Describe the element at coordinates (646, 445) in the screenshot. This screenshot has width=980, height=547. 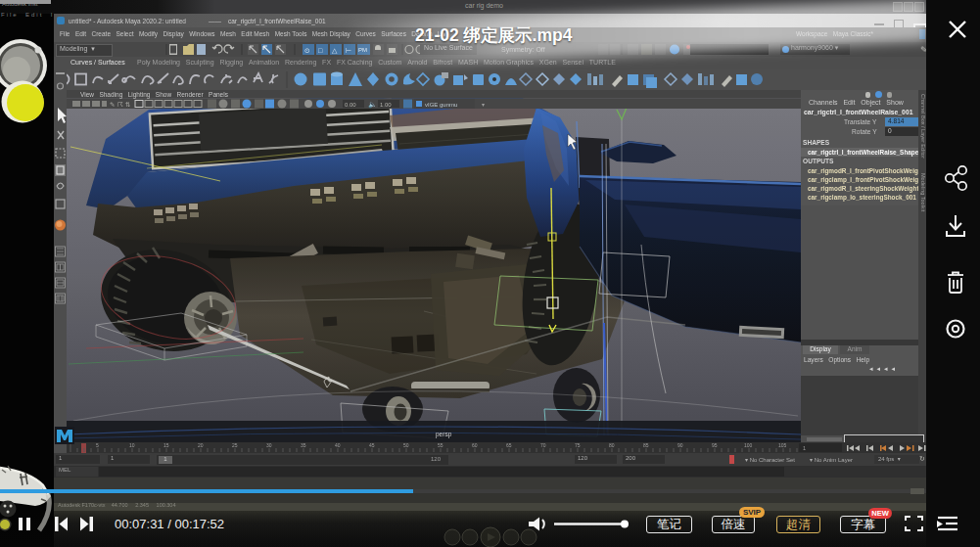
I see `svg-text: 85` at that location.